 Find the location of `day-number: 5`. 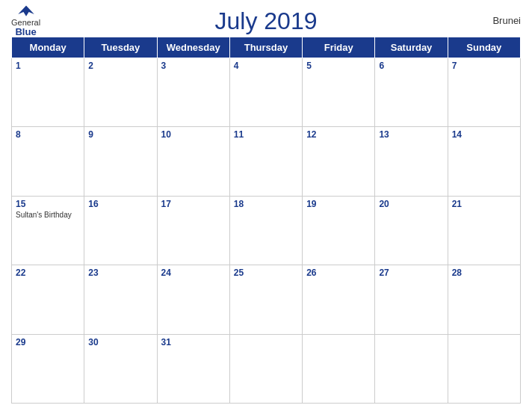

day-number: 5 is located at coordinates (338, 66).